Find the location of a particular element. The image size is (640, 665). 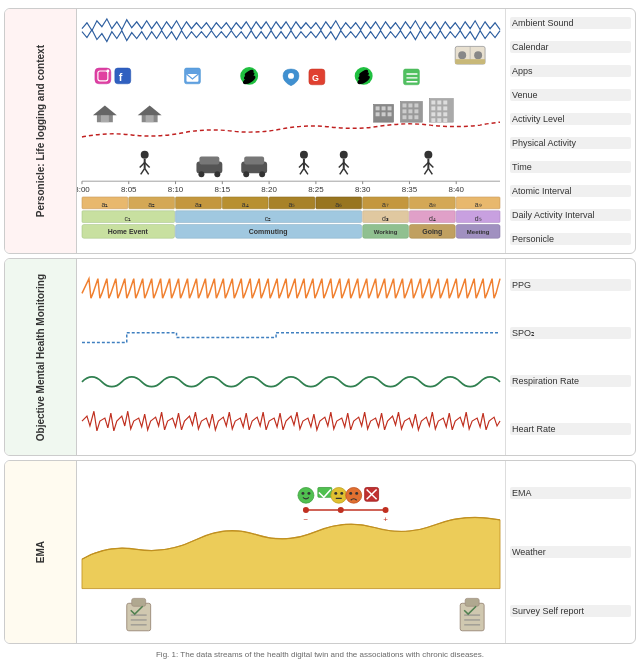

svg-text: a₅ is located at coordinates (292, 204).